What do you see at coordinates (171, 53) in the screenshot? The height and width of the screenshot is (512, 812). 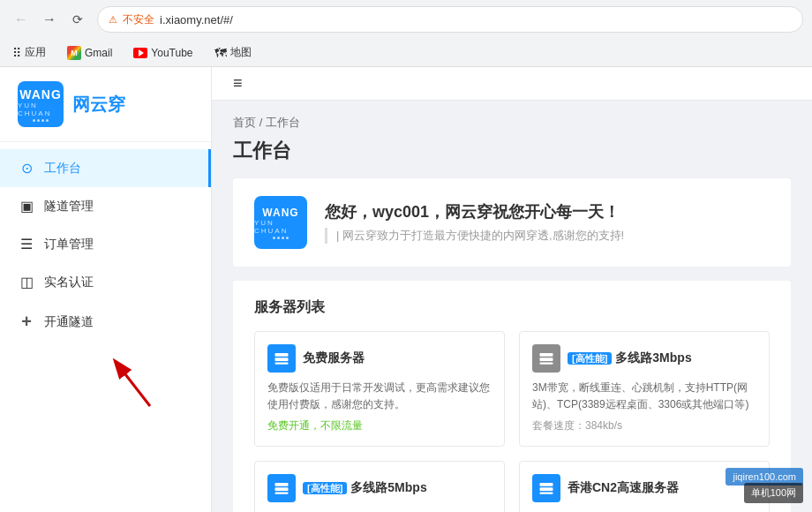 I see `youtube-label: YouTube` at bounding box center [171, 53].